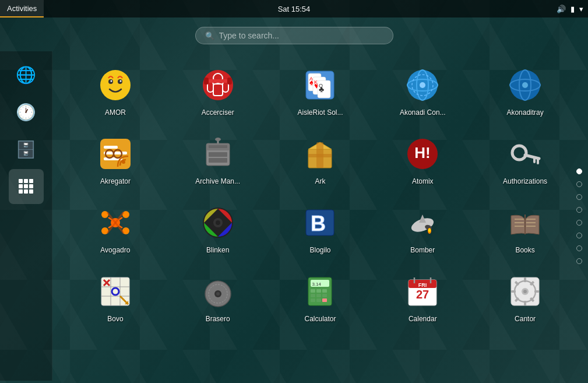 The height and width of the screenshot is (383, 588). What do you see at coordinates (525, 229) in the screenshot?
I see `app-books: Books` at bounding box center [525, 229].